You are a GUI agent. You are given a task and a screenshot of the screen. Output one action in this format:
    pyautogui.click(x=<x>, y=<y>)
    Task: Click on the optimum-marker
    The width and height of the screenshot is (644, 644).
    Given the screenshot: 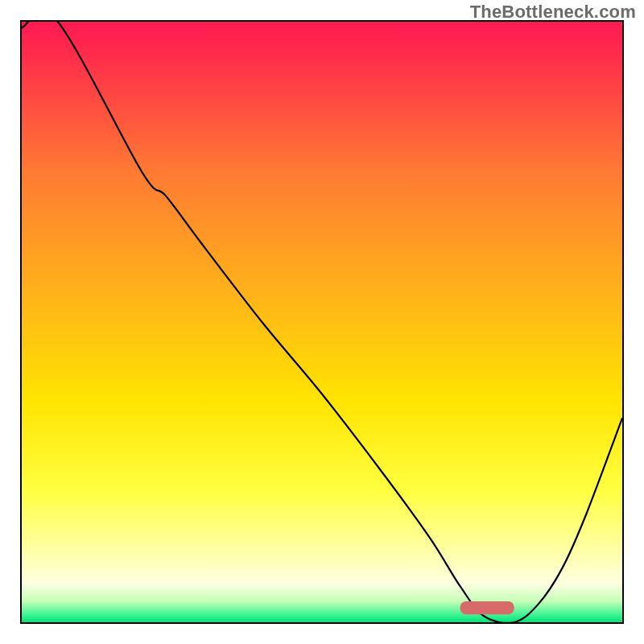 What is the action you would take?
    pyautogui.click(x=488, y=608)
    